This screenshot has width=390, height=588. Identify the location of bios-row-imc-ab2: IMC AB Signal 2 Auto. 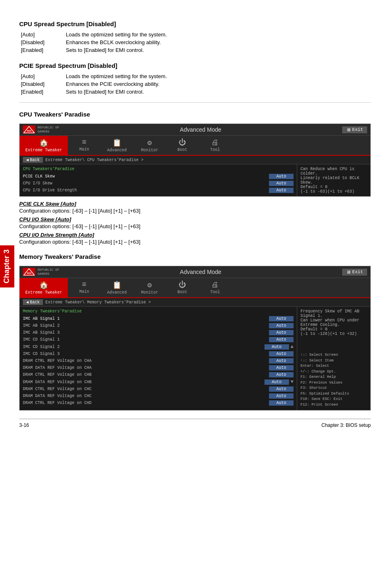
(158, 325).